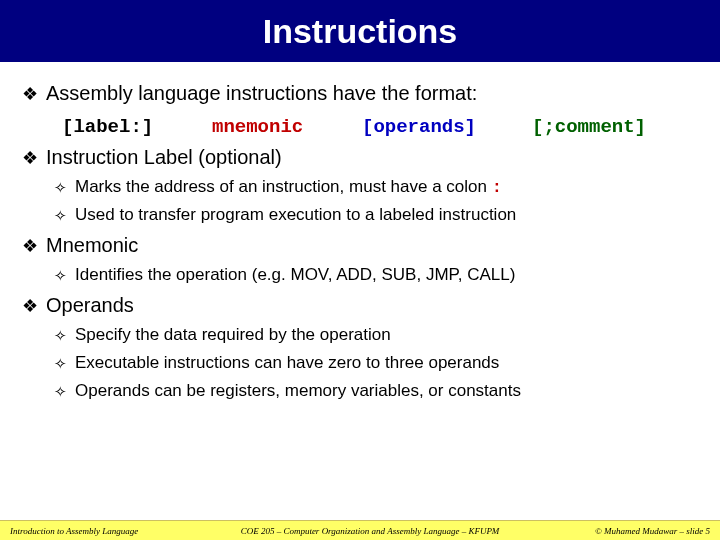  I want to click on format-comment: [;comment], so click(589, 127).